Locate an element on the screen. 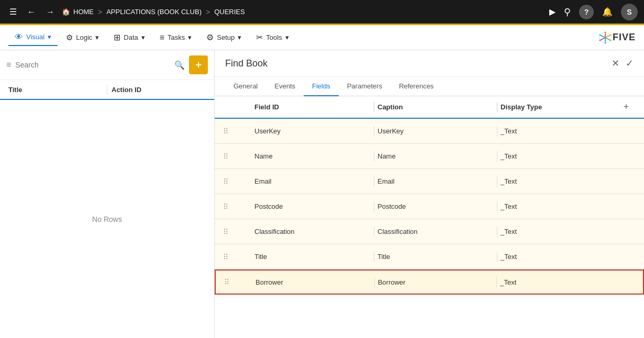  field-id-cell: Title is located at coordinates (313, 256).